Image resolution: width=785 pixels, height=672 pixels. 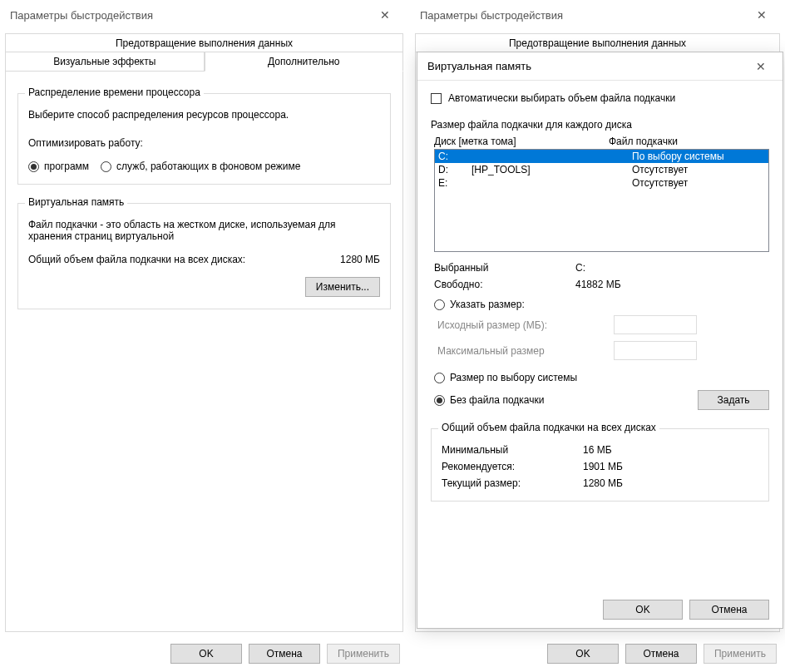 What do you see at coordinates (512, 483) in the screenshot?
I see `cur-label: Текущий размер:` at bounding box center [512, 483].